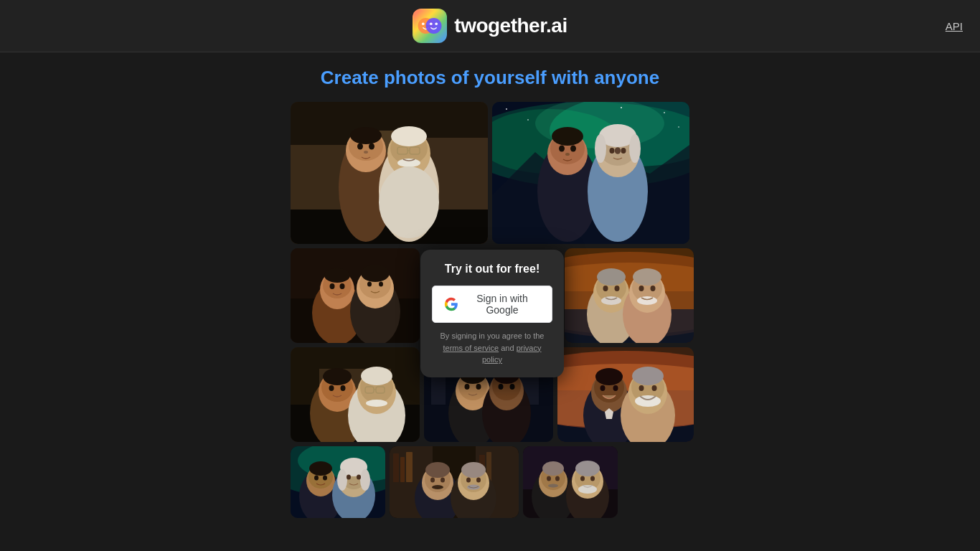  Describe the element at coordinates (502, 304) in the screenshot. I see `google-signin-label: Sign in with Google` at that location.